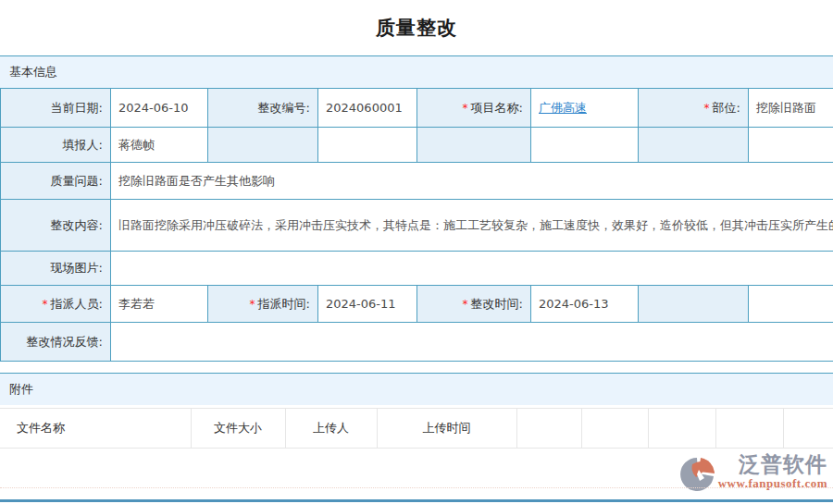 The width and height of the screenshot is (833, 504). I want to click on project-name-value: 广佛高速, so click(585, 108).